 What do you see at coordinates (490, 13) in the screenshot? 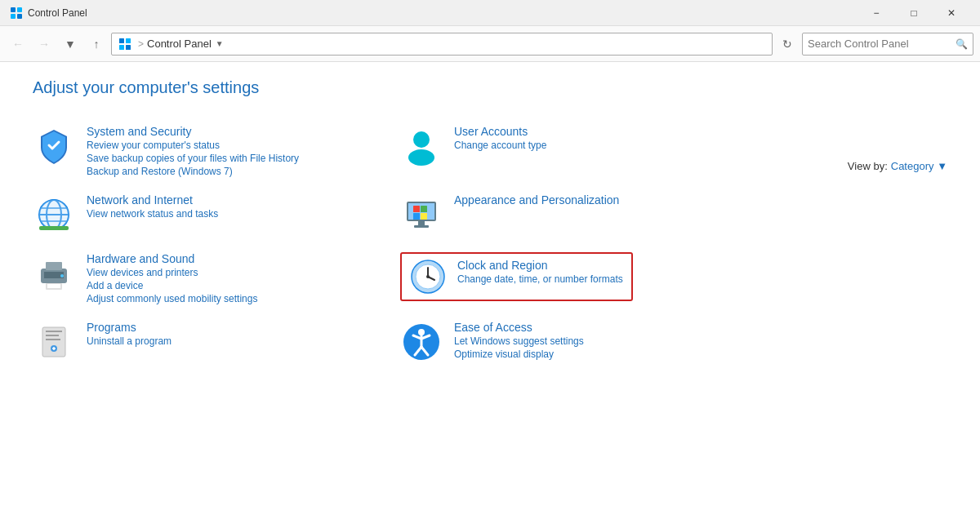
I see `title-bar: Control Panel − □ ✕` at bounding box center [490, 13].